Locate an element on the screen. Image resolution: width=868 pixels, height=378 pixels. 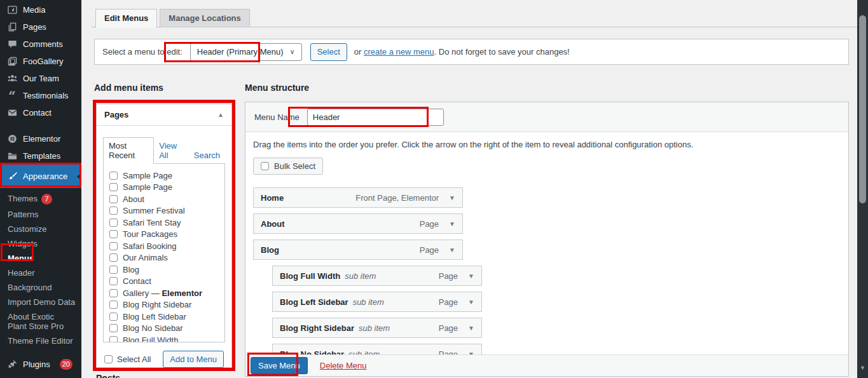
submenu-item-menus: Menus is located at coordinates (41, 258).